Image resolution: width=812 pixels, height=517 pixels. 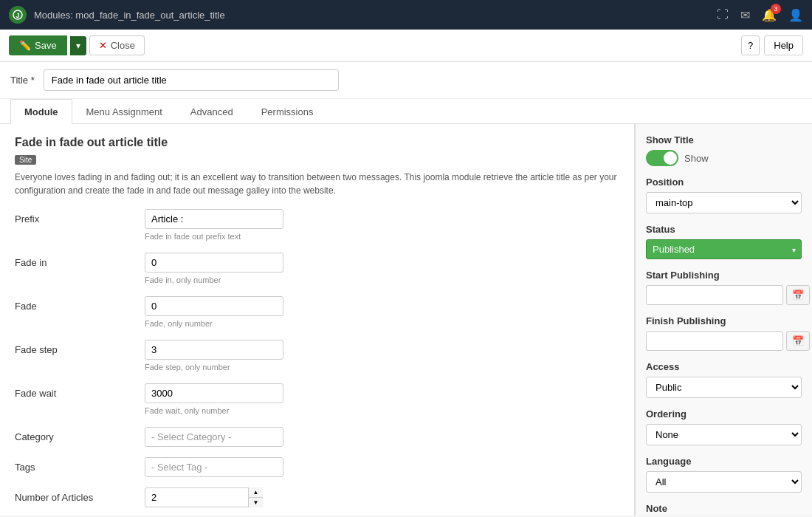 I want to click on title-row: Title *, so click(x=406, y=81).